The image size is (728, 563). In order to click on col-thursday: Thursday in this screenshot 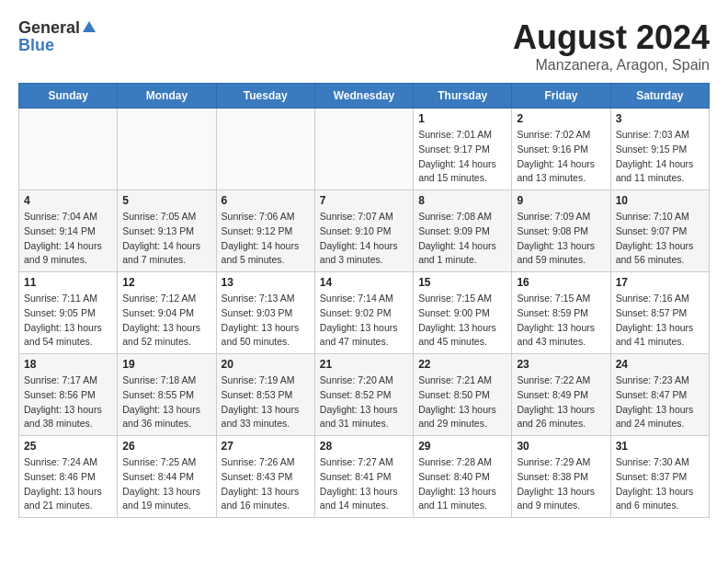, I will do `click(463, 96)`.